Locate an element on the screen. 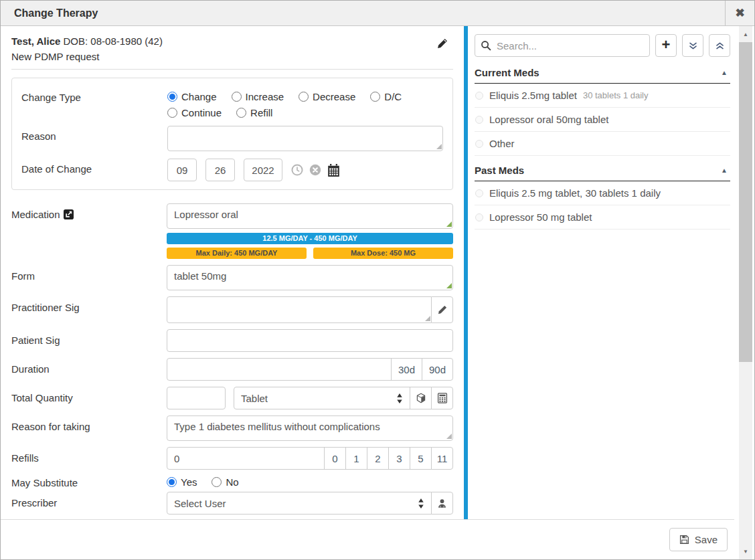 Image resolution: width=755 pixels, height=560 pixels. calculator-button is located at coordinates (442, 398).